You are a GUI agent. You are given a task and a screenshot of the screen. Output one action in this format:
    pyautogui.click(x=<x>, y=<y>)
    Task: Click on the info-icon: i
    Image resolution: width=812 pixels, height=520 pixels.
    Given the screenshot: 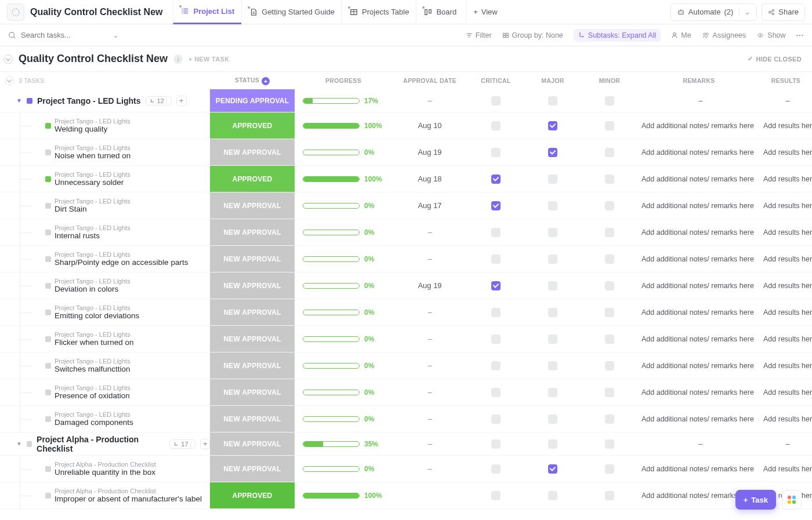 What is the action you would take?
    pyautogui.click(x=178, y=59)
    